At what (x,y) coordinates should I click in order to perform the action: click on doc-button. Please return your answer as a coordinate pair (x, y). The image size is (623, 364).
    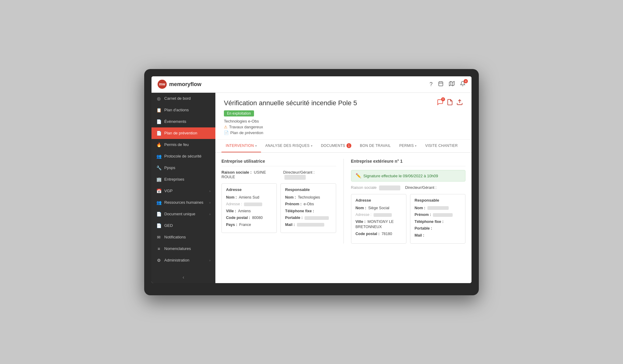
    Looking at the image, I should click on (450, 103).